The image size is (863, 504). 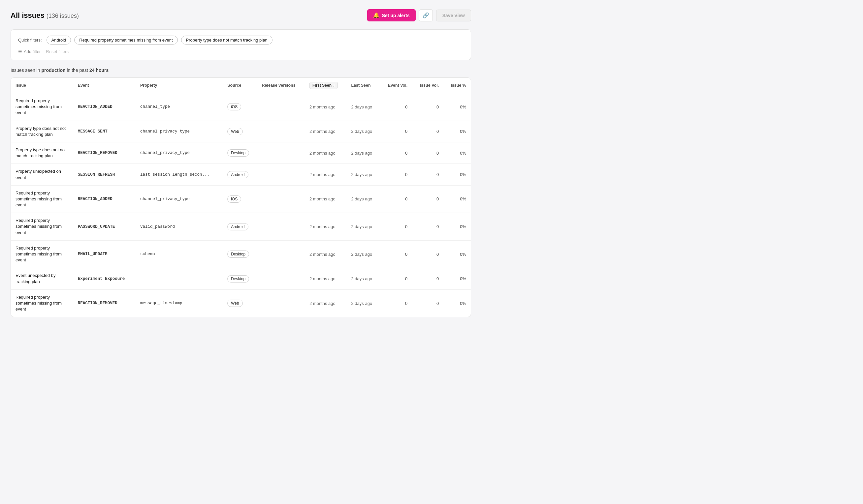 I want to click on event-name: REACTION_REMOVED, so click(x=104, y=153).